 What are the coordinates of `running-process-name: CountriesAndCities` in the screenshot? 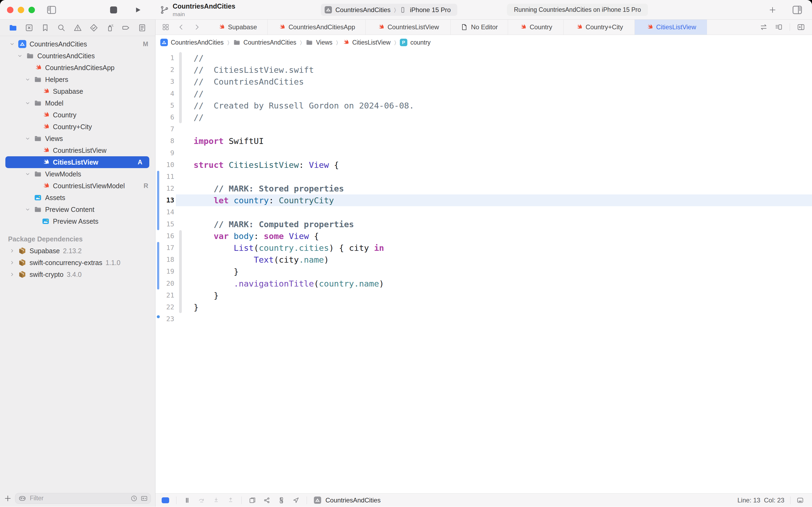 It's located at (353, 500).